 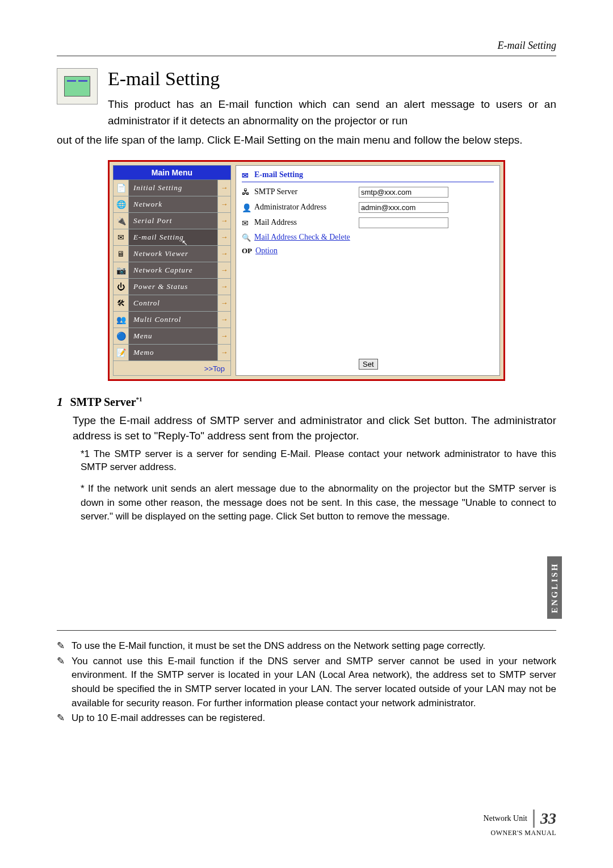 I want to click on admin-input, so click(x=404, y=208).